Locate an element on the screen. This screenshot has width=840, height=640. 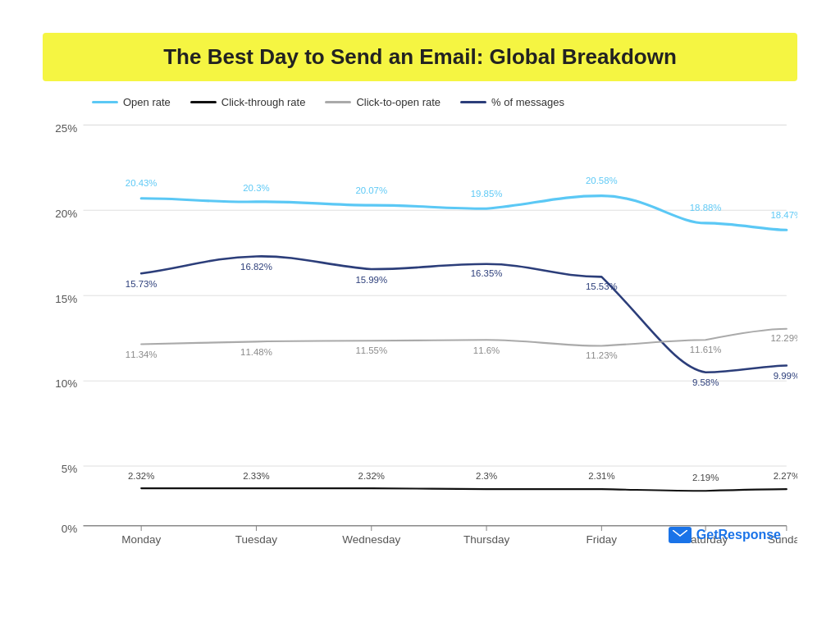
x-label-monday: Monday is located at coordinates (141, 540).